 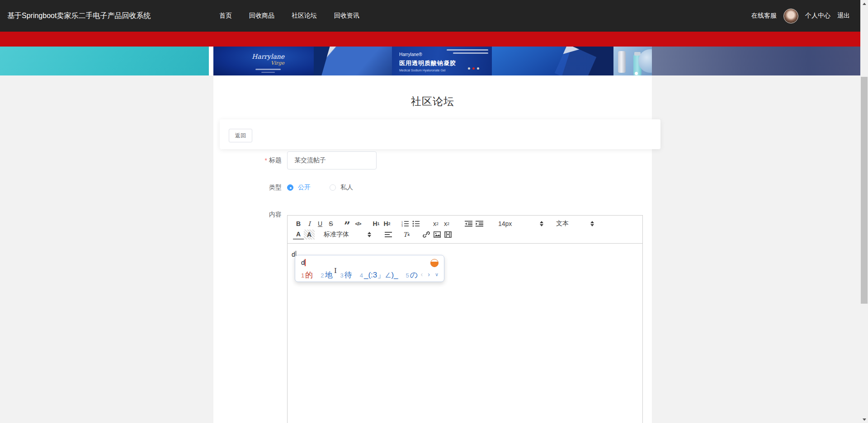 I want to click on site-title: 基于Springboot卖家乐二手电子产品回收系统, so click(x=79, y=16).